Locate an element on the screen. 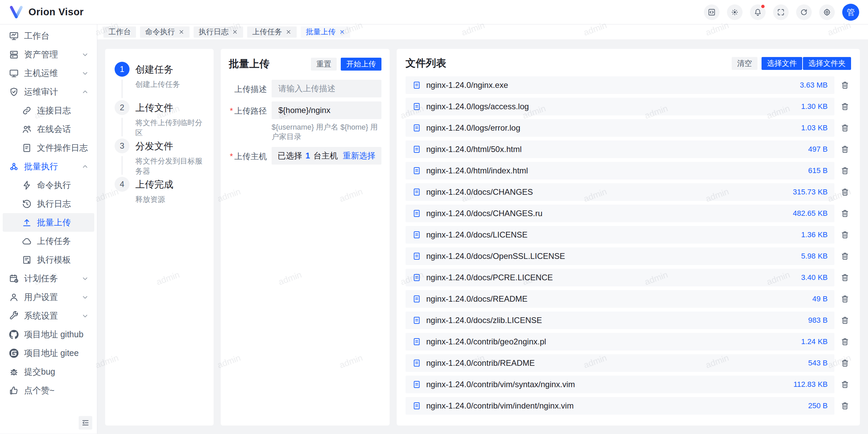 The image size is (868, 434). step-description: 释放资源 is located at coordinates (154, 200).